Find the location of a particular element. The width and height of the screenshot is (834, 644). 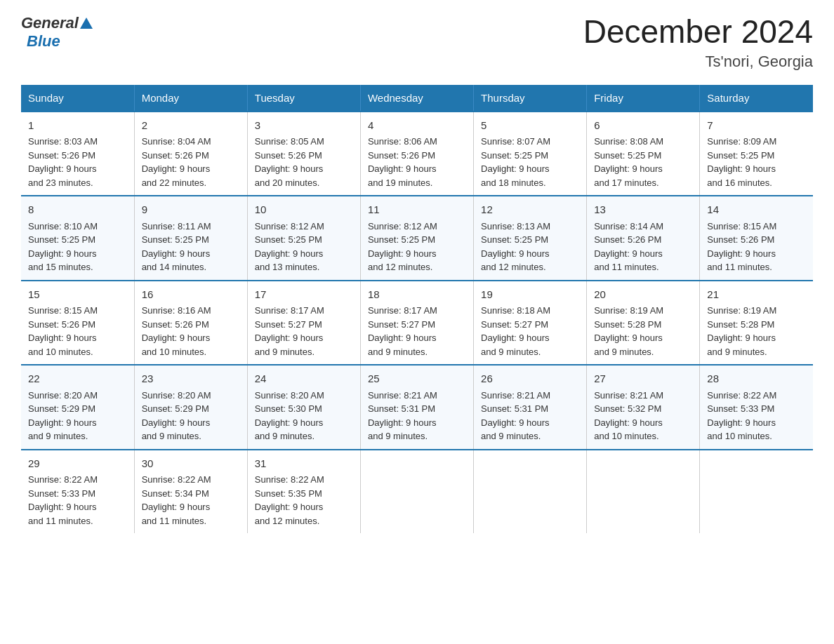

calendar-week-row: 15Sunrise: 8:15 AM Sunset: 5:26 PM Dayli… is located at coordinates (417, 323).